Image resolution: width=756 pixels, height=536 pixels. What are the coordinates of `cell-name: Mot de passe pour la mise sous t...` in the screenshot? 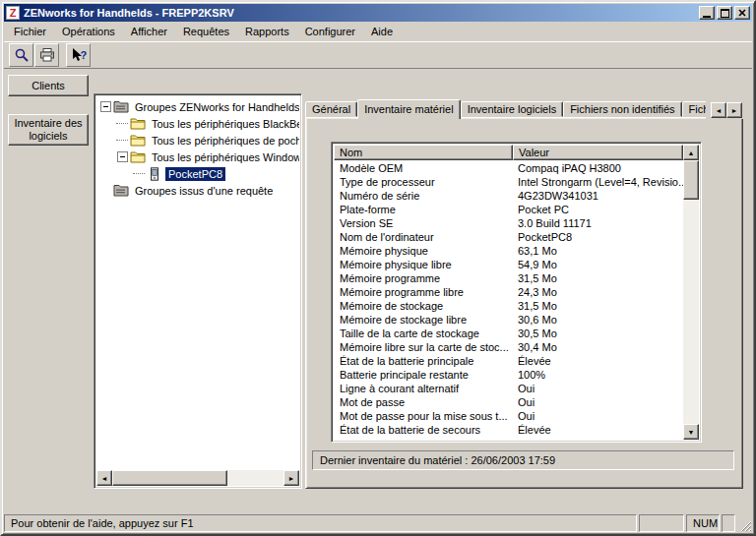 It's located at (423, 416).